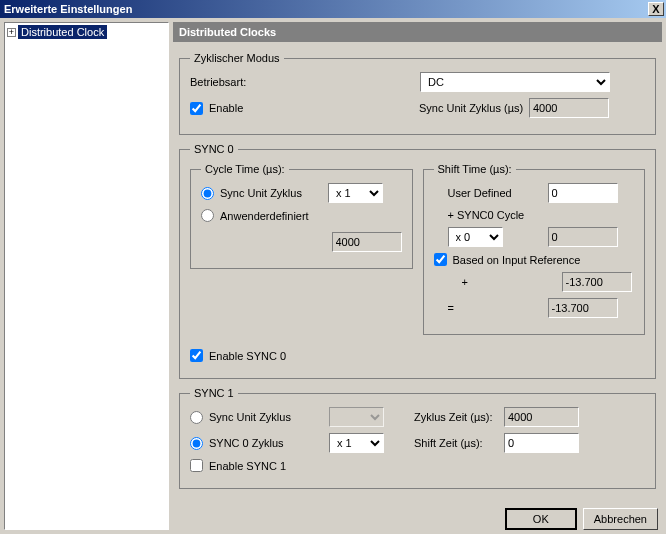 The width and height of the screenshot is (666, 534). I want to click on shift-zeit-field, so click(542, 443).